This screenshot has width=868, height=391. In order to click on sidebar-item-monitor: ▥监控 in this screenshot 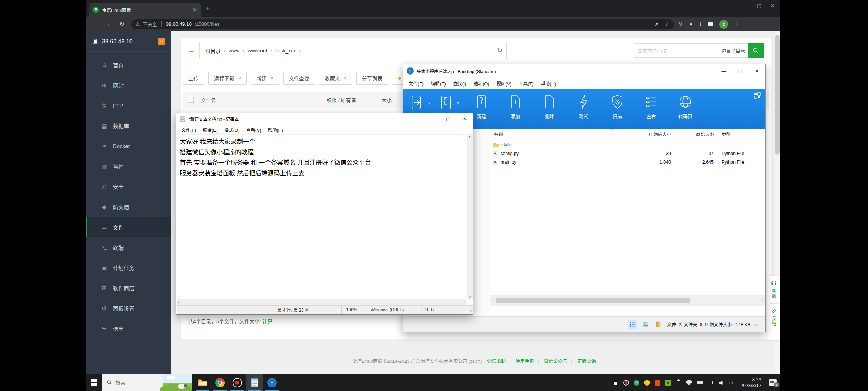, I will do `click(129, 166)`.